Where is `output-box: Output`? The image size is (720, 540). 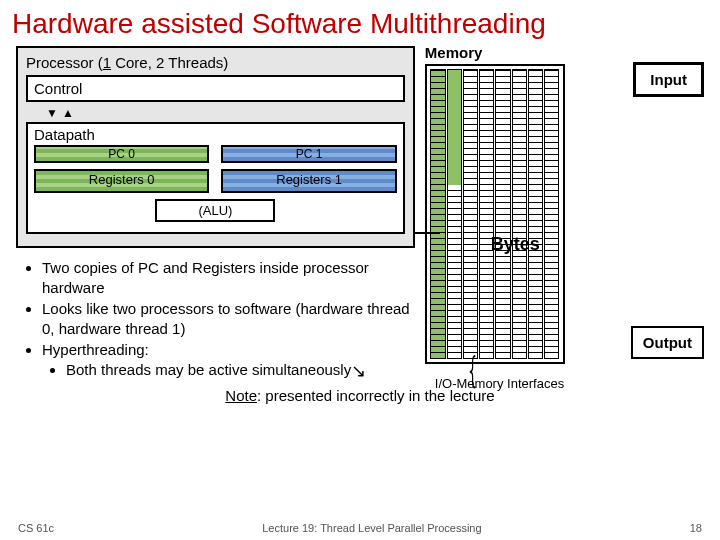
output-box: Output is located at coordinates (668, 342).